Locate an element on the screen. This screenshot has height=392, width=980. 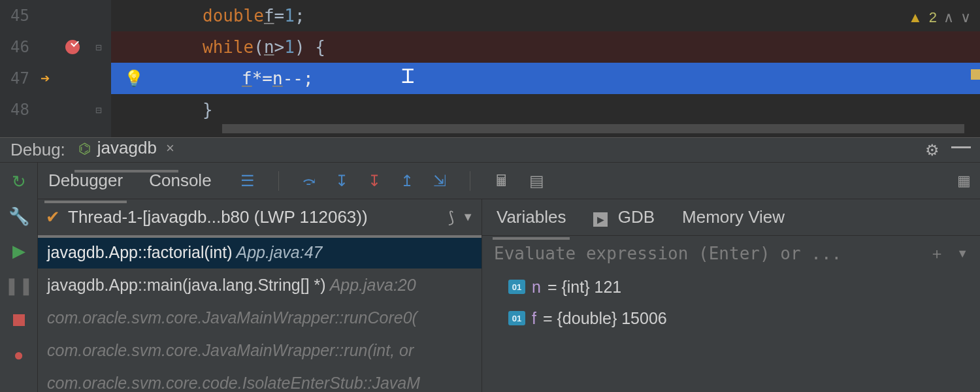
step-over-icon: ⤼ is located at coordinates (309, 181).